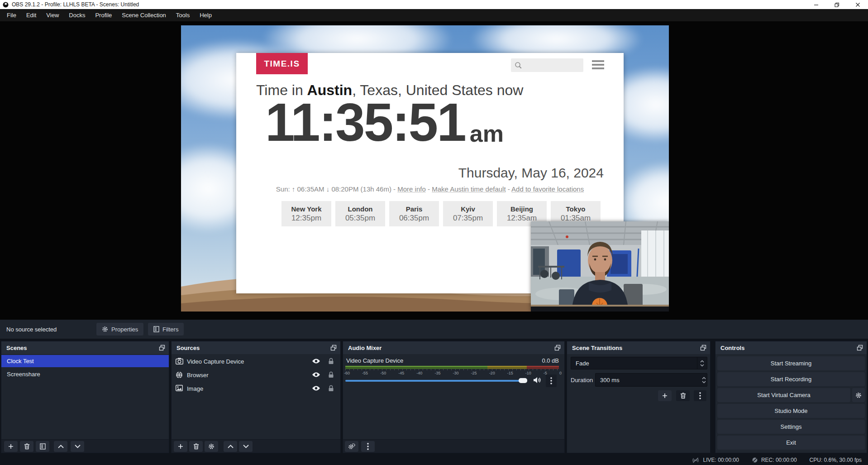 This screenshot has width=868, height=465. What do you see at coordinates (256, 375) in the screenshot?
I see `source-item-browser: Browser` at bounding box center [256, 375].